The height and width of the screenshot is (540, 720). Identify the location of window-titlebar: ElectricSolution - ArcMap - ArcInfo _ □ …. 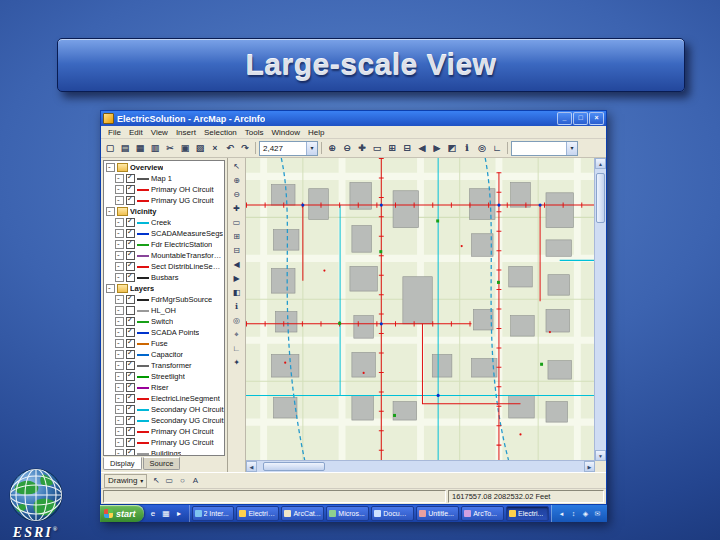
(354, 118).